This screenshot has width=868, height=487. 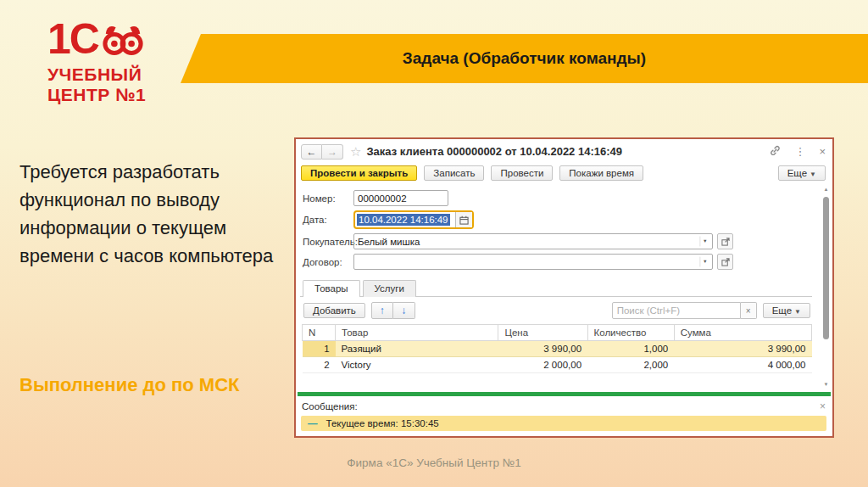 What do you see at coordinates (331, 288) in the screenshot?
I see `tab-goods: Товары` at bounding box center [331, 288].